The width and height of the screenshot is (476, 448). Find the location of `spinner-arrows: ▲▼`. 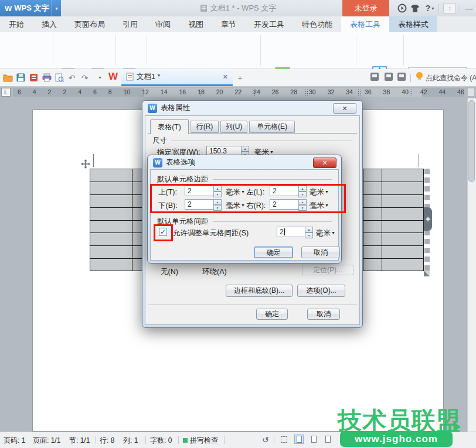

spinner-arrows: ▲▼ is located at coordinates (309, 232).